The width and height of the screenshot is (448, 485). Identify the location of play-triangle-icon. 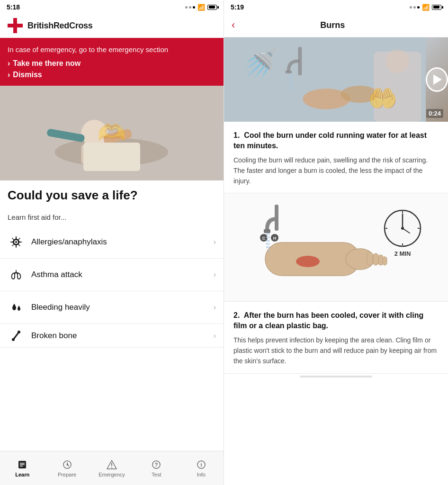
(438, 80).